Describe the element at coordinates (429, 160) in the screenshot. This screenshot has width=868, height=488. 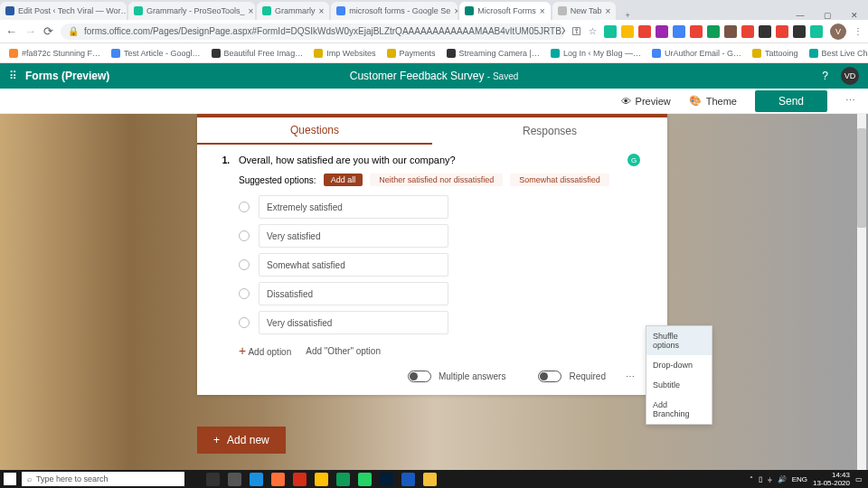
I see `question-text: Overall, how satisfied are you with our …` at that location.